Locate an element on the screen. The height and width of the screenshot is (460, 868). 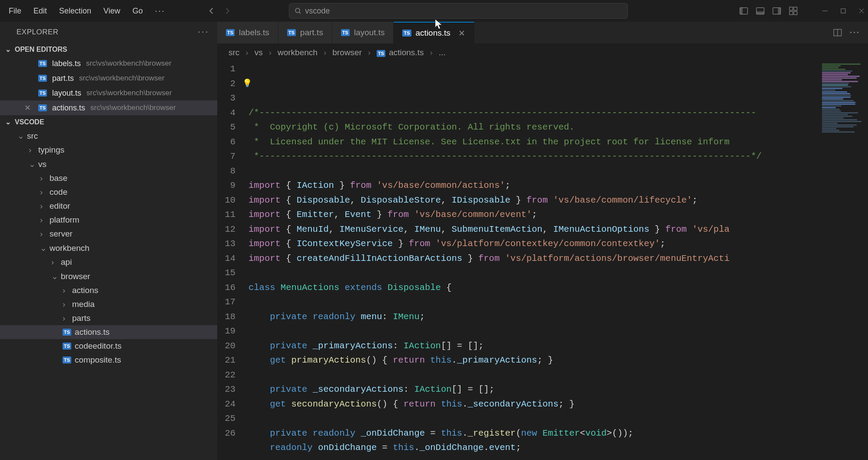
sidebar-more-button: ··· is located at coordinates (204, 32).